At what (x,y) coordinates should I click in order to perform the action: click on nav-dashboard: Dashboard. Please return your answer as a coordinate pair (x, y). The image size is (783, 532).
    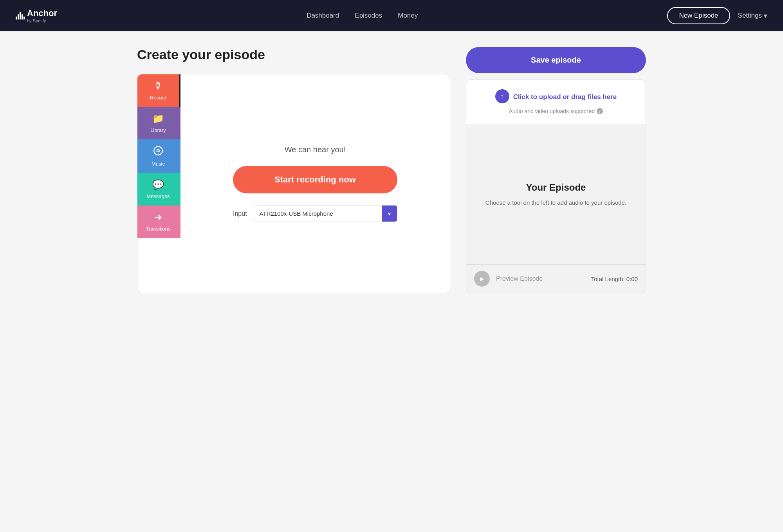
    Looking at the image, I should click on (323, 16).